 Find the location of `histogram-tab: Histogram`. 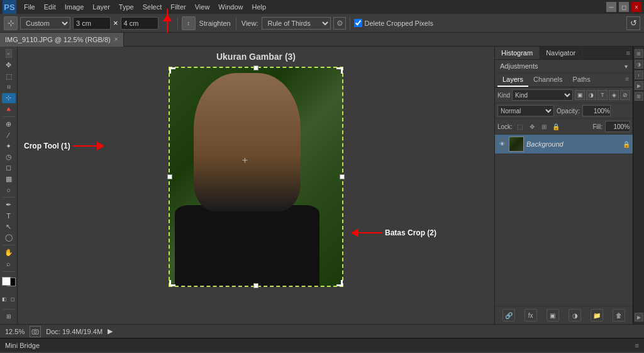

histogram-tab: Histogram is located at coordinates (517, 53).